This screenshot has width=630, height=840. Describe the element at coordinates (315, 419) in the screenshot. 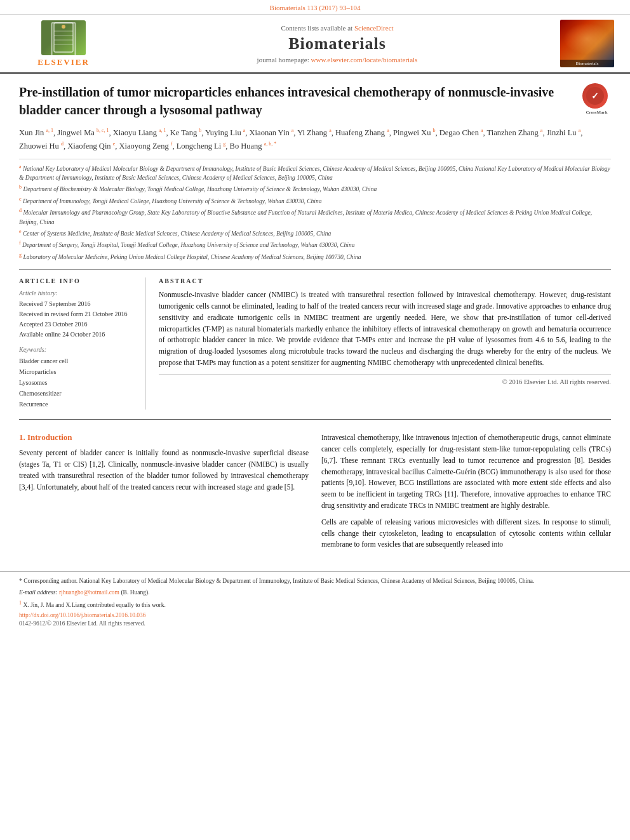

I see `section-divider` at that location.